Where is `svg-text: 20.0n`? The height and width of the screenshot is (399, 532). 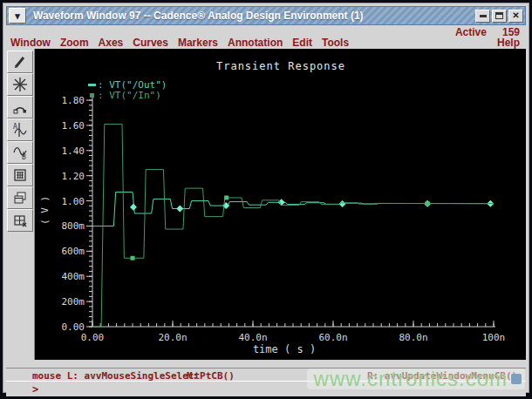
svg-text: 20.0n is located at coordinates (173, 338).